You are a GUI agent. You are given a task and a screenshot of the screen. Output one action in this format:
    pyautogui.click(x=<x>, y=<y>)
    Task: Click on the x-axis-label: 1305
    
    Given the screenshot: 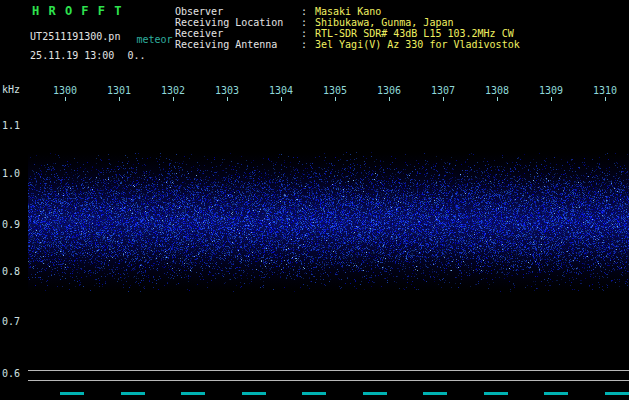 What is the action you would take?
    pyautogui.click(x=335, y=90)
    